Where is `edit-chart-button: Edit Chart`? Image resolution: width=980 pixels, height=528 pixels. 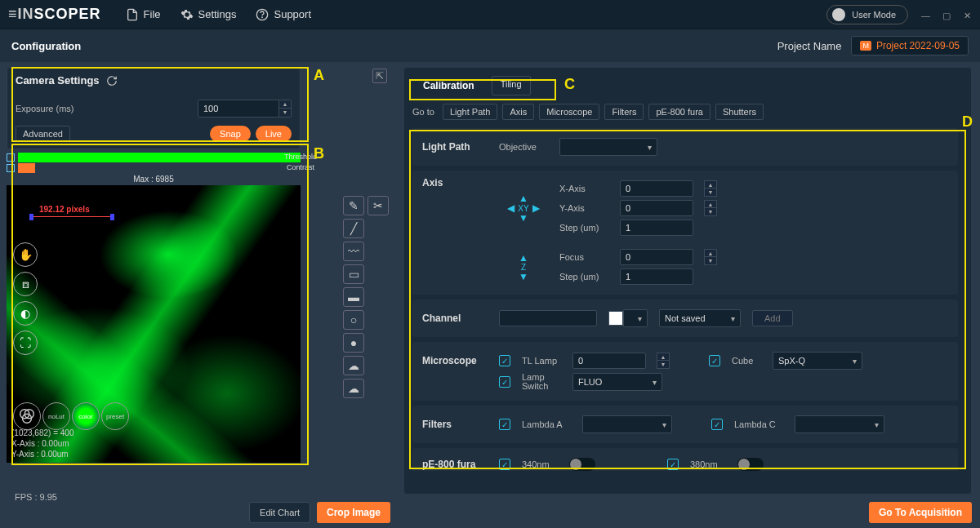 edit-chart-button: Edit Chart is located at coordinates (279, 512).